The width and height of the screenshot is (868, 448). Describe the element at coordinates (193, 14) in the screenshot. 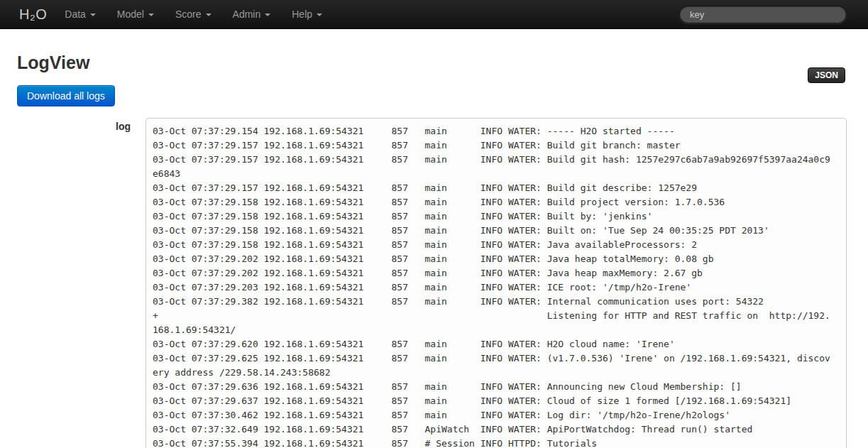

I see `main-menu: Data Model Score Admin Help` at that location.